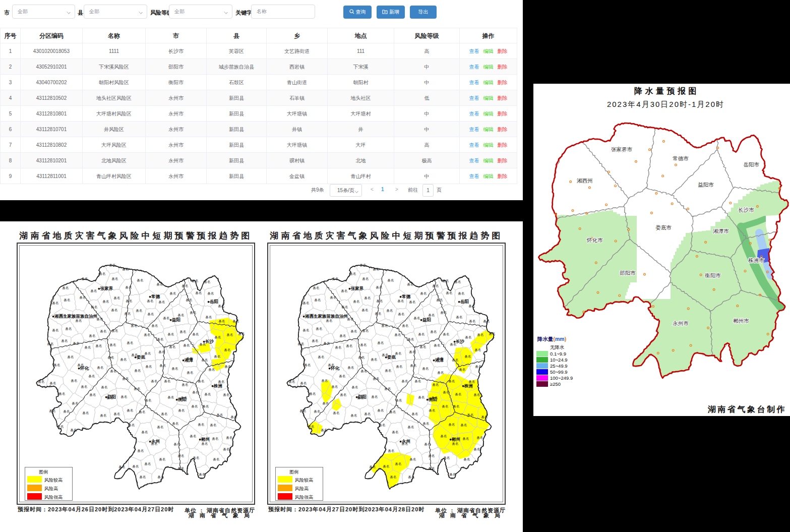 The image size is (790, 532). I want to click on svg-text: 益阳市, so click(706, 185).